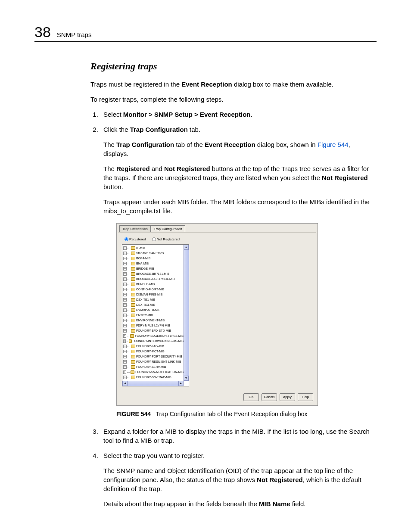  Describe the element at coordinates (153, 331) in the screenshot. I see `tree-item: +FOUNDRY-BFD-STD-MIB` at that location.